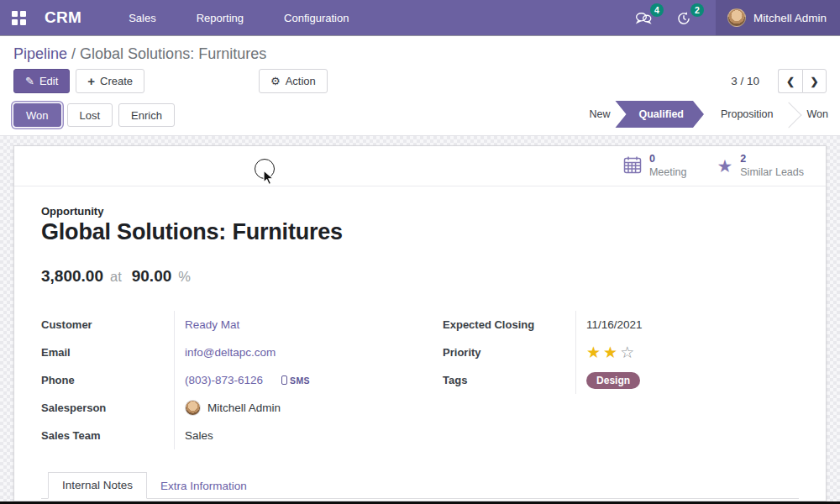 The height and width of the screenshot is (504, 840). I want to click on similar-leads-label: Similar Leads, so click(772, 173).